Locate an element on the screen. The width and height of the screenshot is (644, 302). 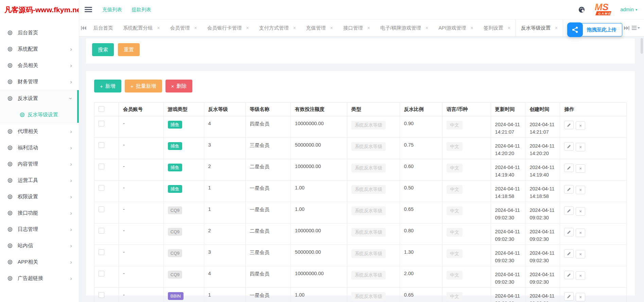
tab-member-management: 会员管理× is located at coordinates (184, 28).